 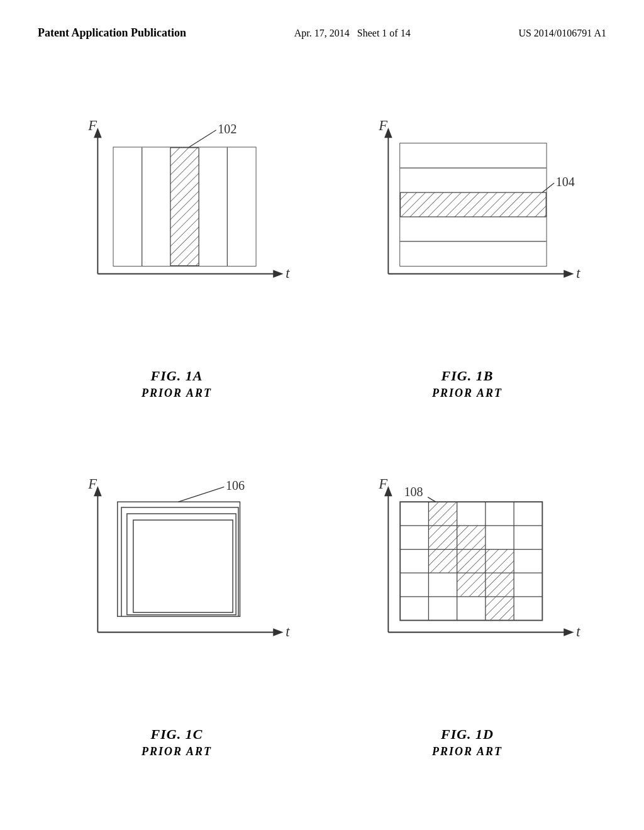 What do you see at coordinates (414, 492) in the screenshot?
I see `fig1d-ref: 108` at bounding box center [414, 492].